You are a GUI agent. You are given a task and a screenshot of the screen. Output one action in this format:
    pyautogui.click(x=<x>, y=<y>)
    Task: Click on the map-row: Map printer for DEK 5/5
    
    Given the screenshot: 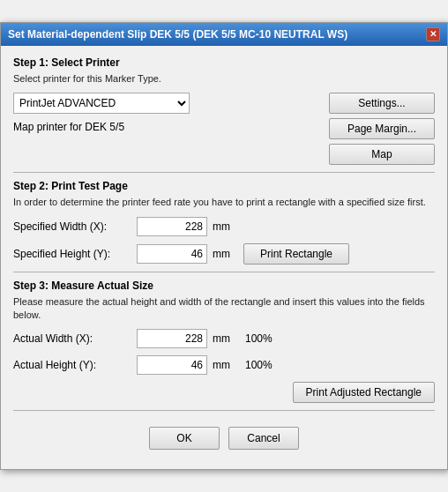 What is the action you would take?
    pyautogui.click(x=167, y=127)
    